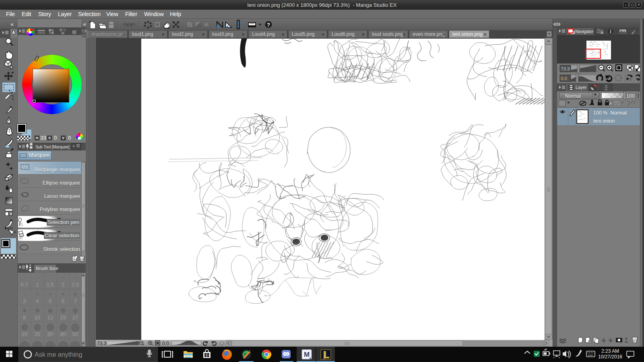 The image size is (644, 362). What do you see at coordinates (307, 355) in the screenshot?
I see `svg-text: M` at bounding box center [307, 355].